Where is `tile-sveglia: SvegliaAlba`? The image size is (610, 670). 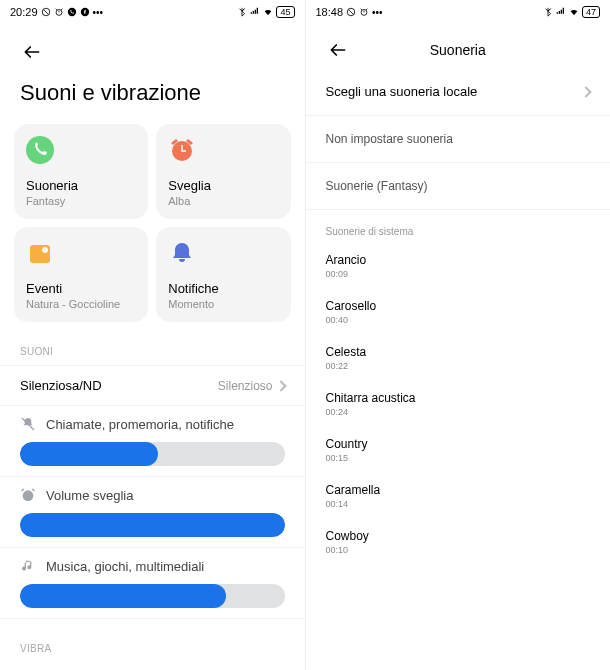
tile-sveglia: SvegliaAlba is located at coordinates (223, 172).